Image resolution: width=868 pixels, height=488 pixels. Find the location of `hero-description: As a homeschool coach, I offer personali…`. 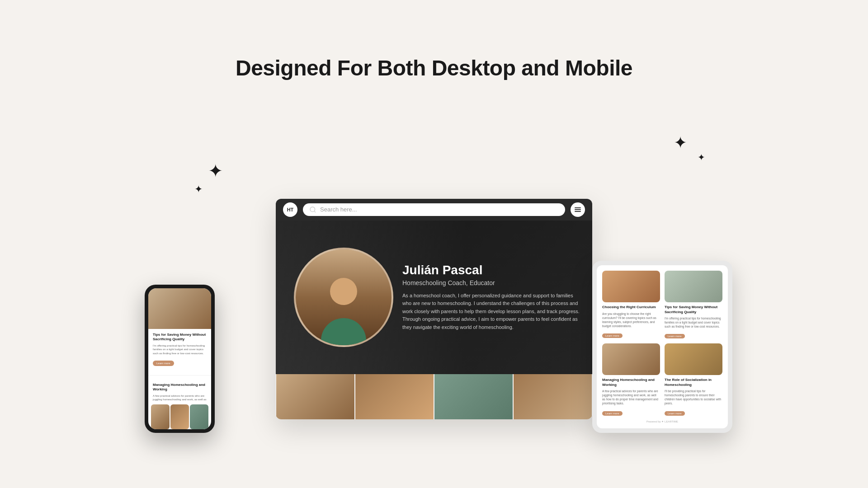

hero-description: As a homeschool coach, I offer personali… is located at coordinates (493, 312).